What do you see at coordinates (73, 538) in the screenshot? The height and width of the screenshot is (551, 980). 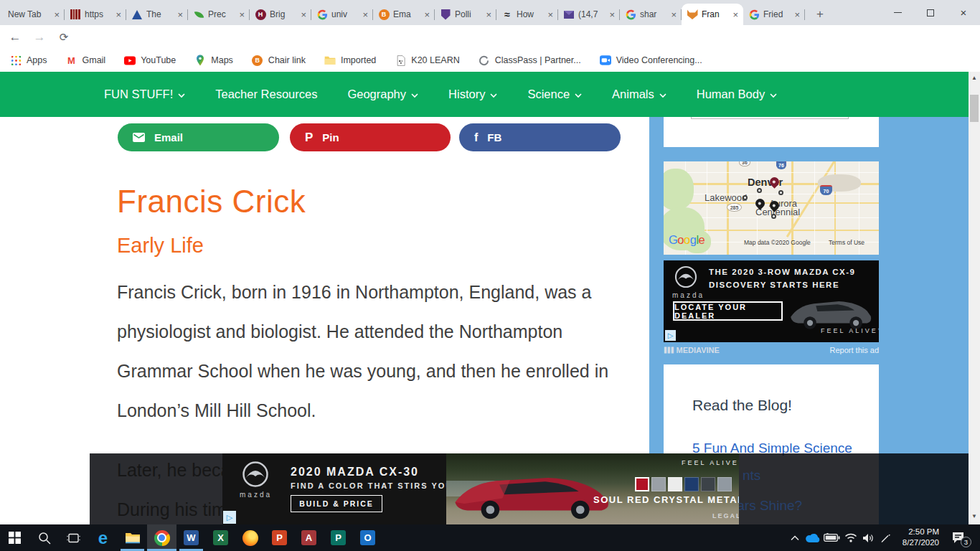 I see `taskbar-task-view-icon` at bounding box center [73, 538].